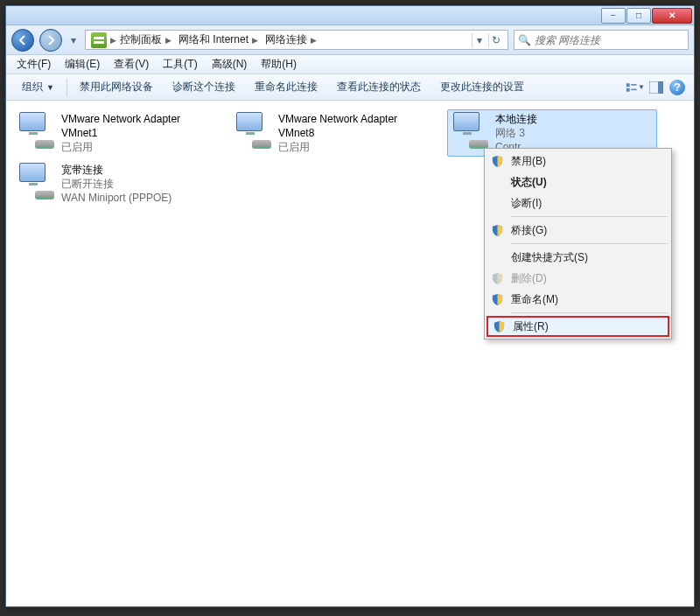 The width and height of the screenshot is (700, 616). I want to click on breadcrumb: ▶ 控制面板▶ 网络和 Internet▶ 网络连接▶ ▾ ↻, so click(297, 40).